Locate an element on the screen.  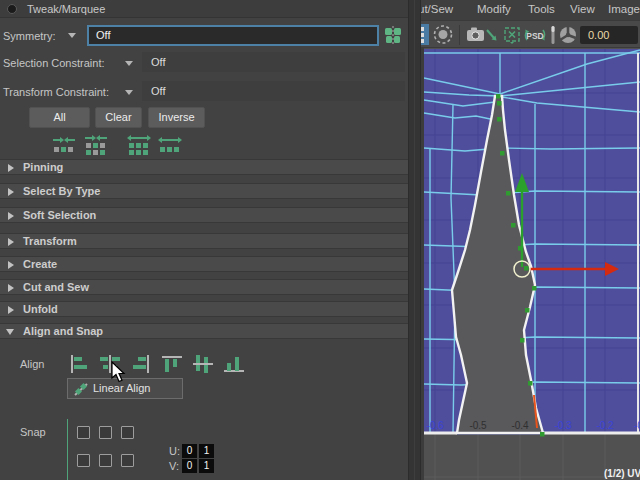
grow-selection-row-icon is located at coordinates (170, 145).